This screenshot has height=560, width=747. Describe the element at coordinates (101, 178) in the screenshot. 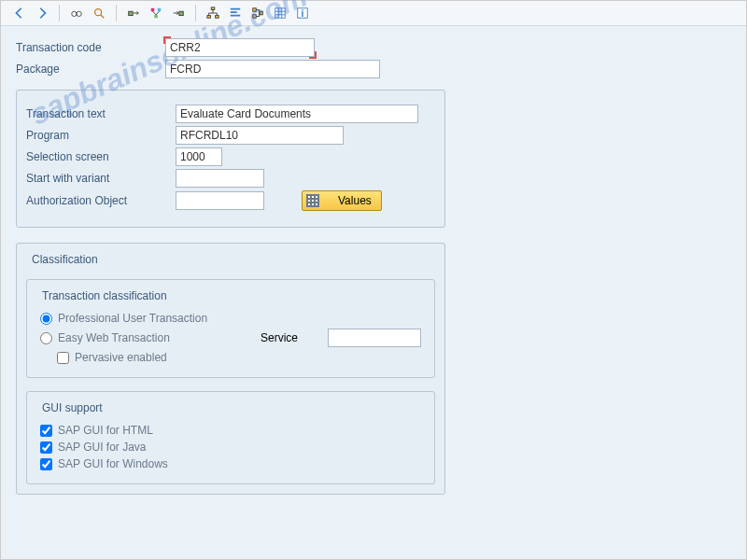

I see `label-variant: Start with variant` at that location.